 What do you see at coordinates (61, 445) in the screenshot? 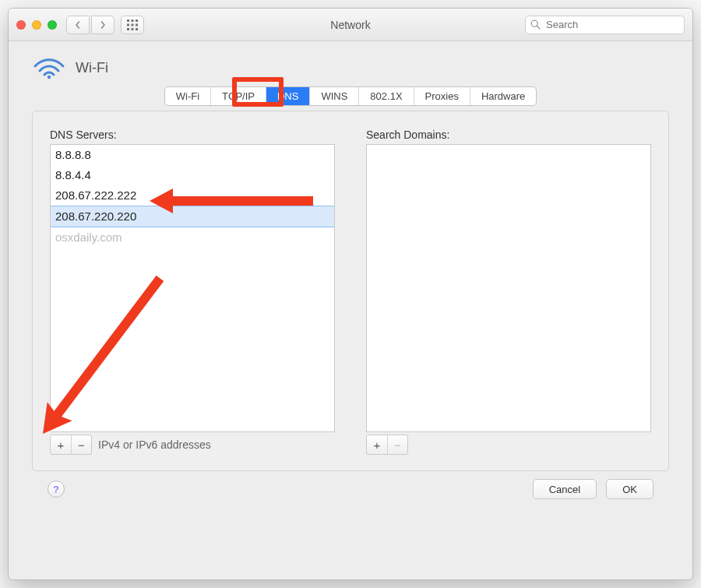
I see `add-dns-button: +` at bounding box center [61, 445].